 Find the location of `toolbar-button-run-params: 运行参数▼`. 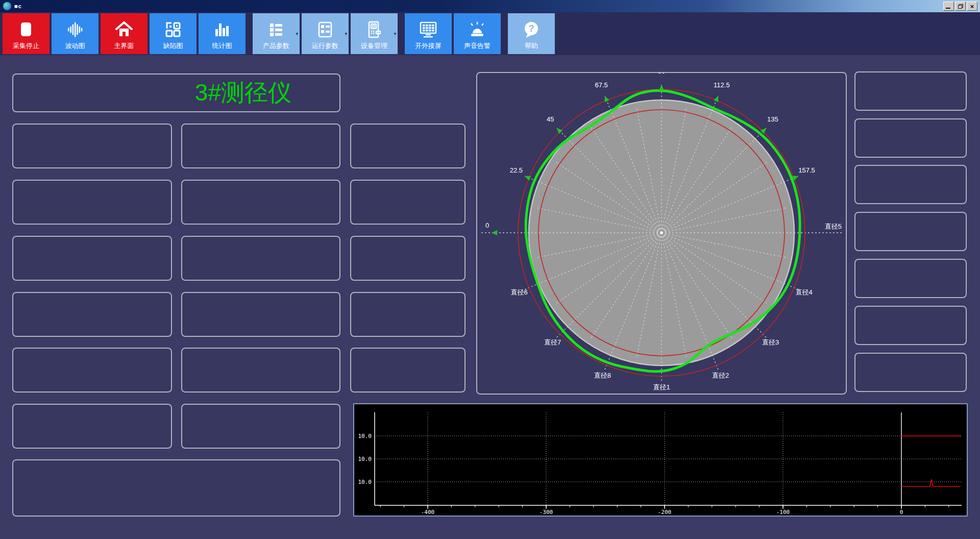

toolbar-button-run-params: 运行参数▼ is located at coordinates (325, 34).